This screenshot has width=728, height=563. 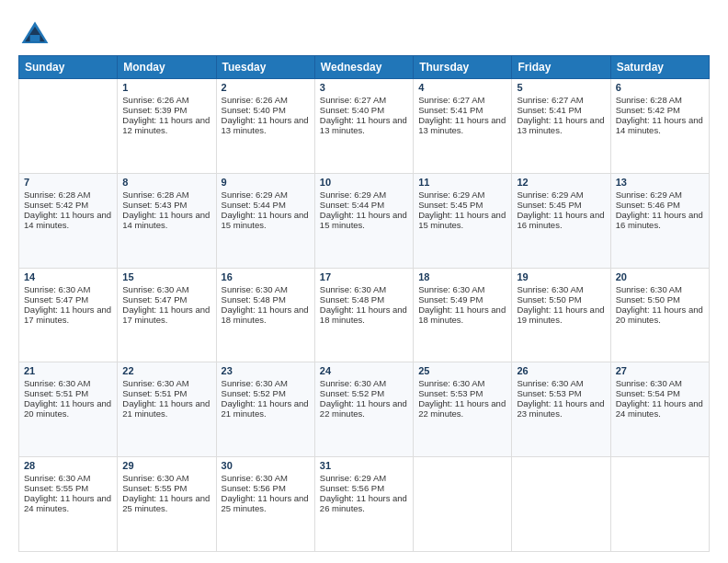 I want to click on day-number: 11, so click(x=462, y=182).